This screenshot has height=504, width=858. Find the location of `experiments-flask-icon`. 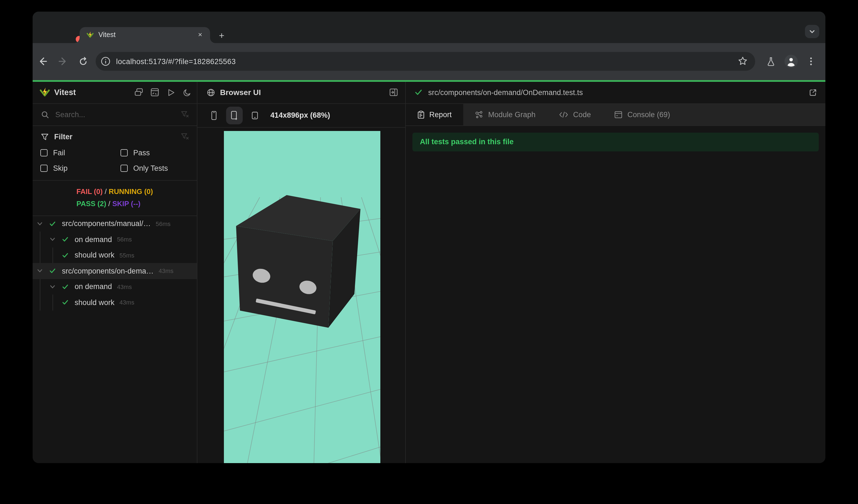

experiments-flask-icon is located at coordinates (771, 61).